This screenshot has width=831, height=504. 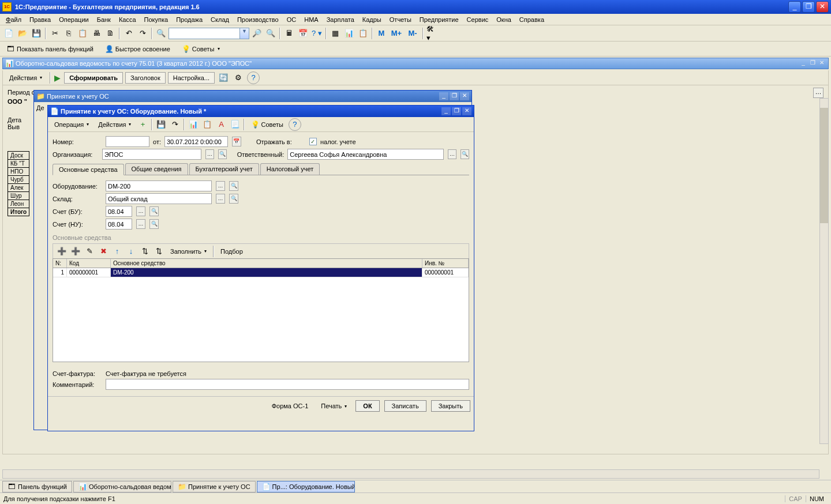 What do you see at coordinates (253, 96) in the screenshot?
I see `window1-titlebar: 📁 Принятие к учету ОС _ ❐ ✕` at bounding box center [253, 96].